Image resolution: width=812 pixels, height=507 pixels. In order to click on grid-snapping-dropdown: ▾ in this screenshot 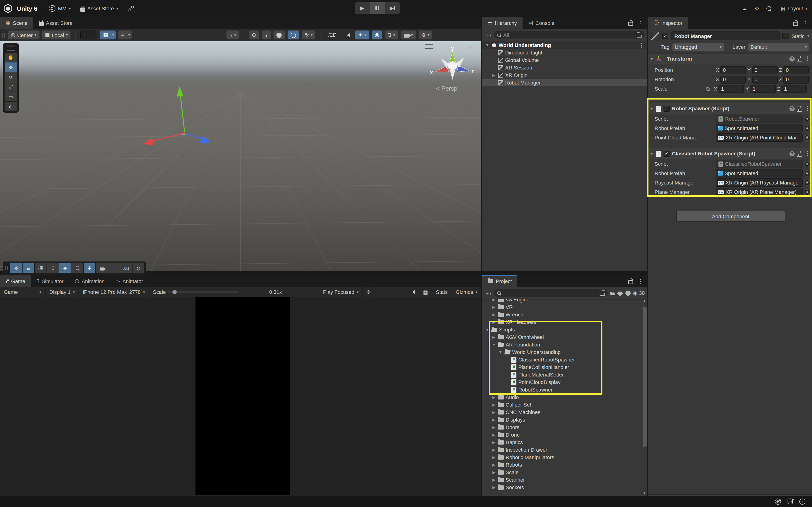, I will do `click(113, 35)`.